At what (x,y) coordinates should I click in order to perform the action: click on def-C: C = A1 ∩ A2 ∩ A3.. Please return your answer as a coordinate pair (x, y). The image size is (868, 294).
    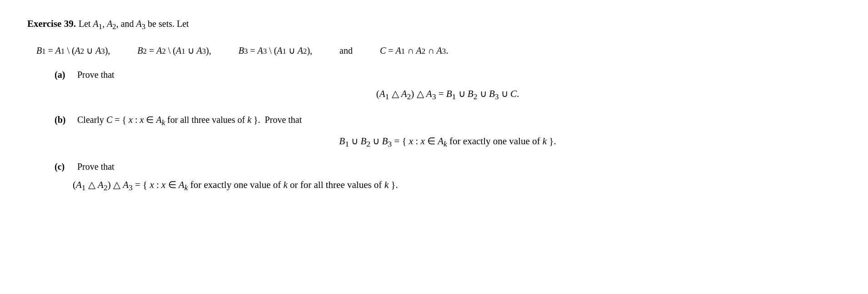
    Looking at the image, I should click on (414, 51).